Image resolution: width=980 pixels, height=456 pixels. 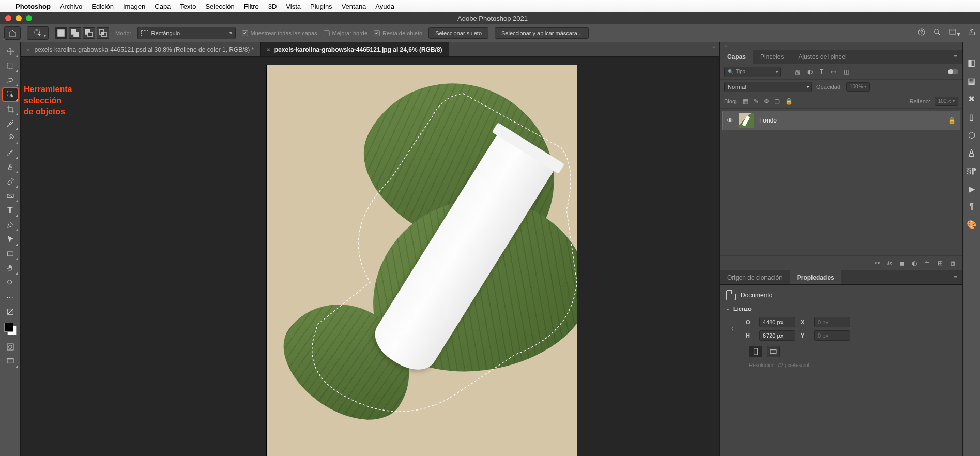 I want to click on brush-tool, so click(x=10, y=153).